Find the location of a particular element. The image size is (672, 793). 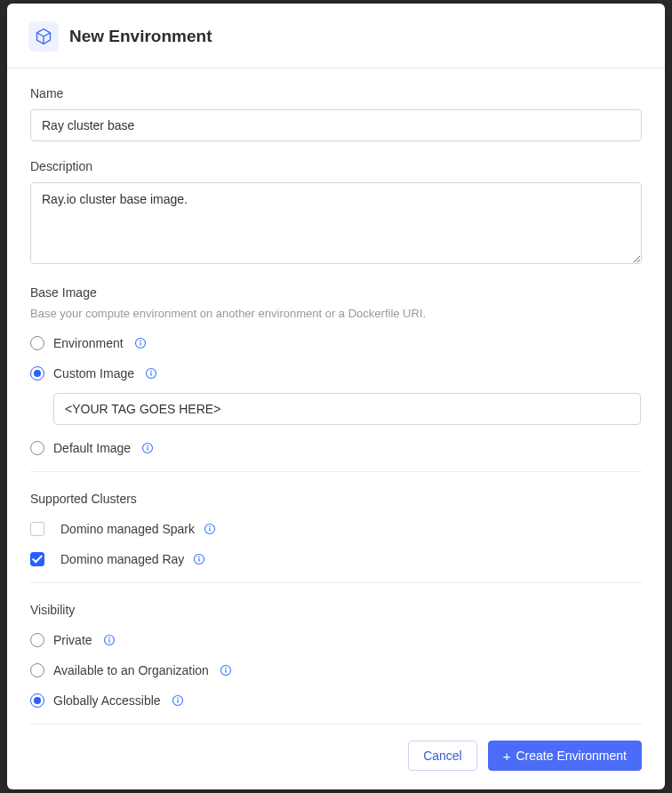

checkbox-ray-label: Domino managed Ray is located at coordinates (123, 559).